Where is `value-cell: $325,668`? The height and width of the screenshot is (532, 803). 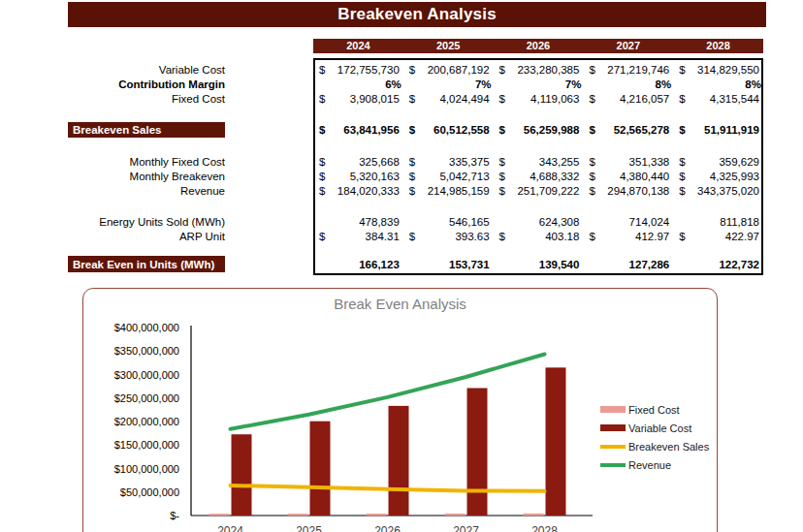
value-cell: $325,668 is located at coordinates (359, 162).